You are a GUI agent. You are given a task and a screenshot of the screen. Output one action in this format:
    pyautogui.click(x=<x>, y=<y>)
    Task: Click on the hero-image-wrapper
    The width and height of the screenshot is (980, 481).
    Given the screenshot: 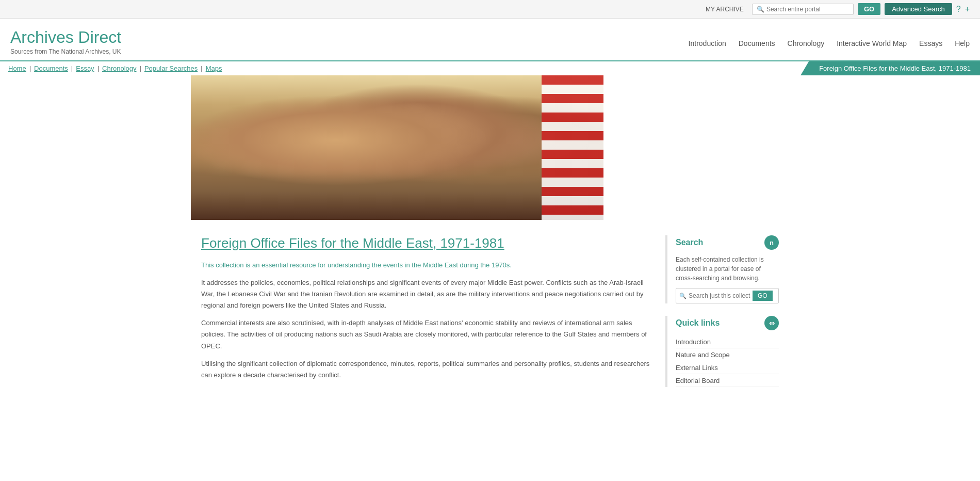 What is the action you would take?
    pyautogui.click(x=397, y=148)
    